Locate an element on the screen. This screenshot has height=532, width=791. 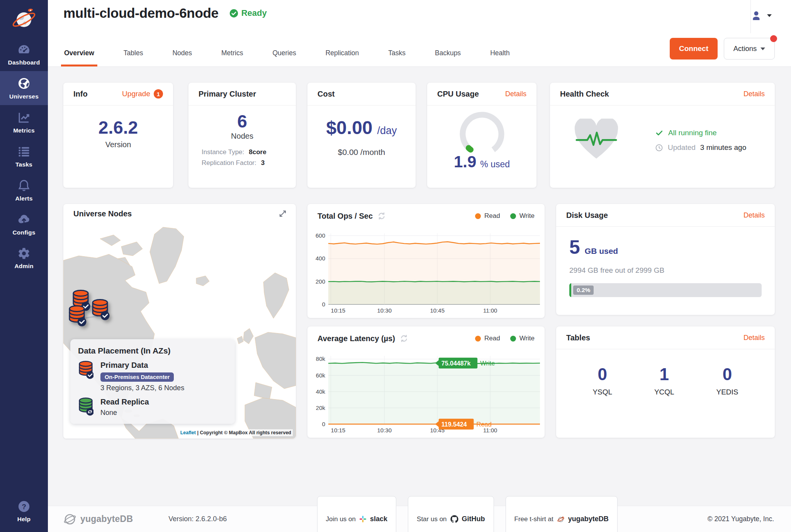
cpu-percent-unit: % used is located at coordinates (495, 165).